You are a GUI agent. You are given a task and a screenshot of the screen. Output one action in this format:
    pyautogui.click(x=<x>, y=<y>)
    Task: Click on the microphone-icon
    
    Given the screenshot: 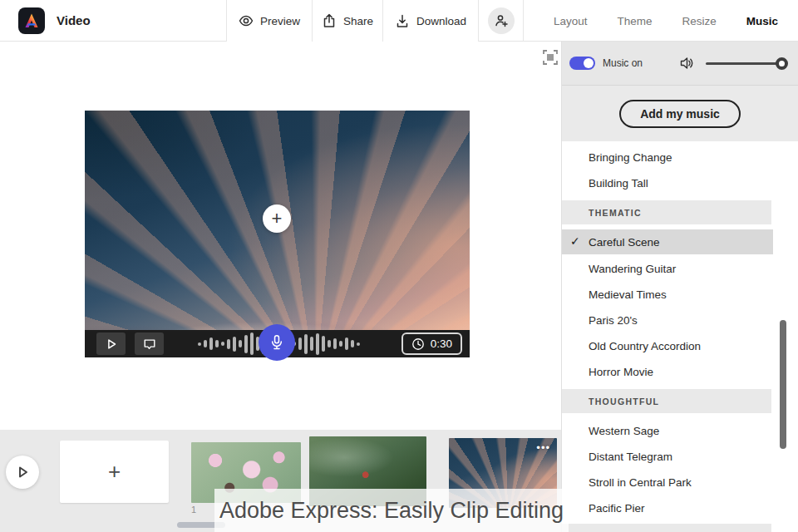 What is the action you would take?
    pyautogui.click(x=277, y=342)
    